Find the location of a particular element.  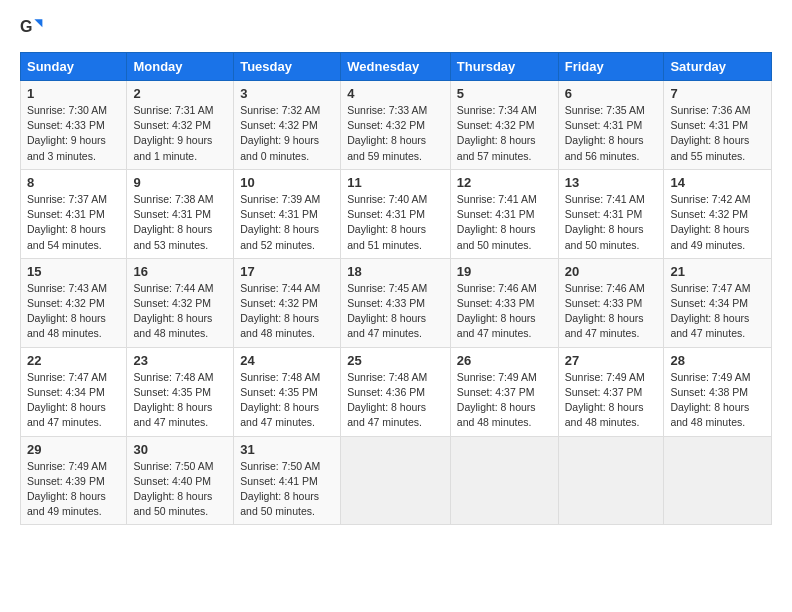

day-number: 26 is located at coordinates (504, 360).